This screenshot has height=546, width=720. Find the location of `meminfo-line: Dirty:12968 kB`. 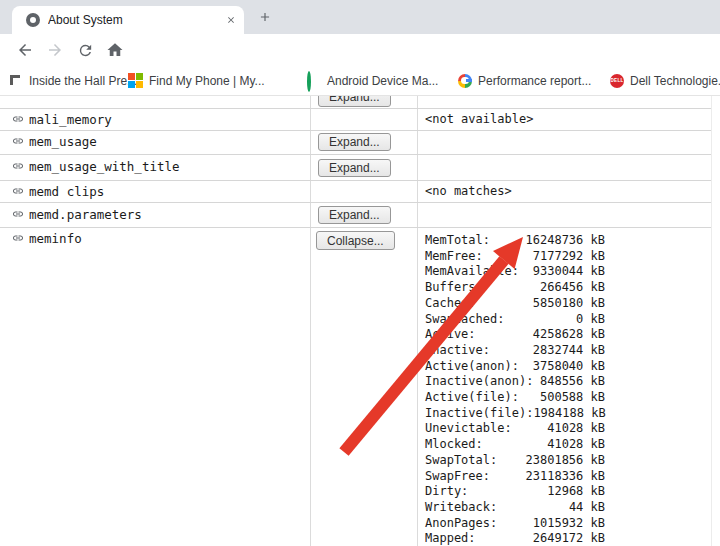

meminfo-line: Dirty:12968 kB is located at coordinates (515, 492).